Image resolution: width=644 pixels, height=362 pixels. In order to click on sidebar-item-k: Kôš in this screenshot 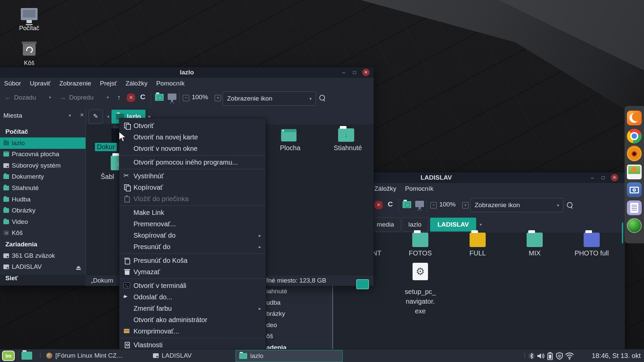, I will do `click(43, 233)`.